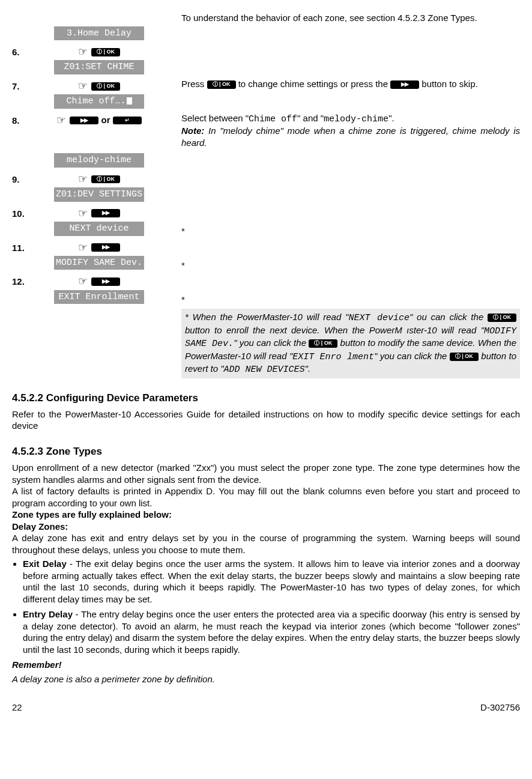 This screenshot has height=779, width=532. Describe the element at coordinates (127, 121) in the screenshot. I see `back-button: ↵` at that location.